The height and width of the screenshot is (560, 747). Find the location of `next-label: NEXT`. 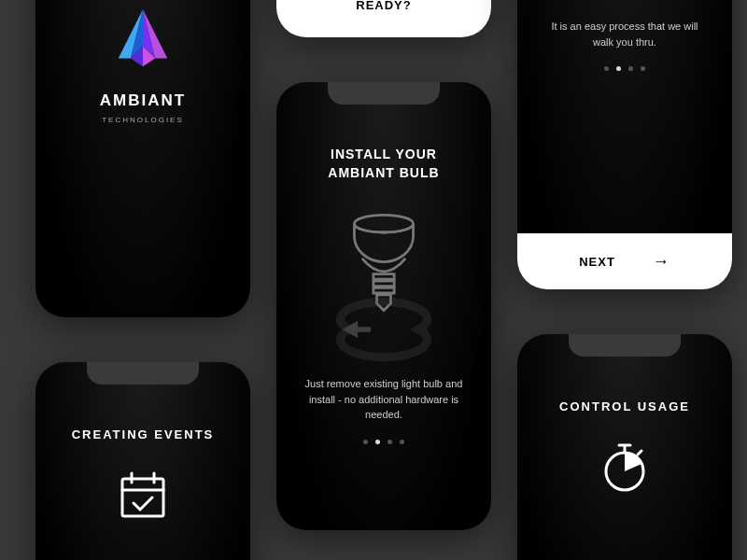

next-label: NEXT is located at coordinates (598, 261).